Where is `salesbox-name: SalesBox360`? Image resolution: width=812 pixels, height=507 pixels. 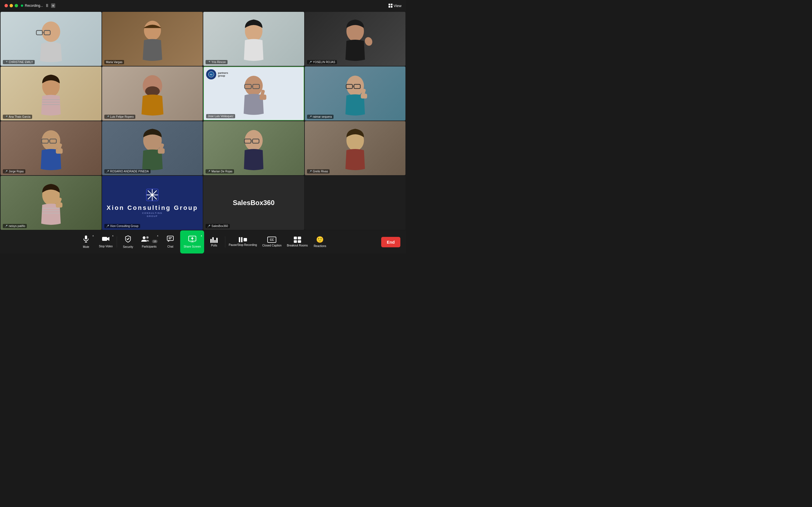 salesbox-name: SalesBox360 is located at coordinates (254, 203).